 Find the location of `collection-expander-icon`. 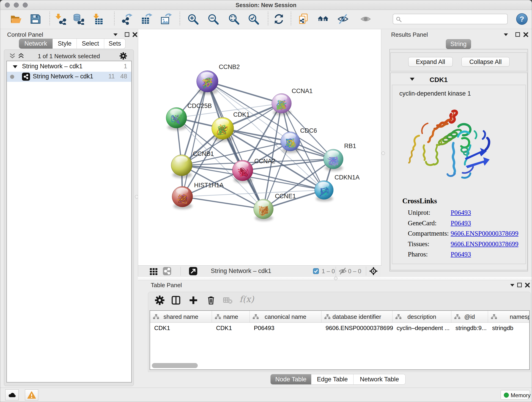

collection-expander-icon is located at coordinates (15, 67).